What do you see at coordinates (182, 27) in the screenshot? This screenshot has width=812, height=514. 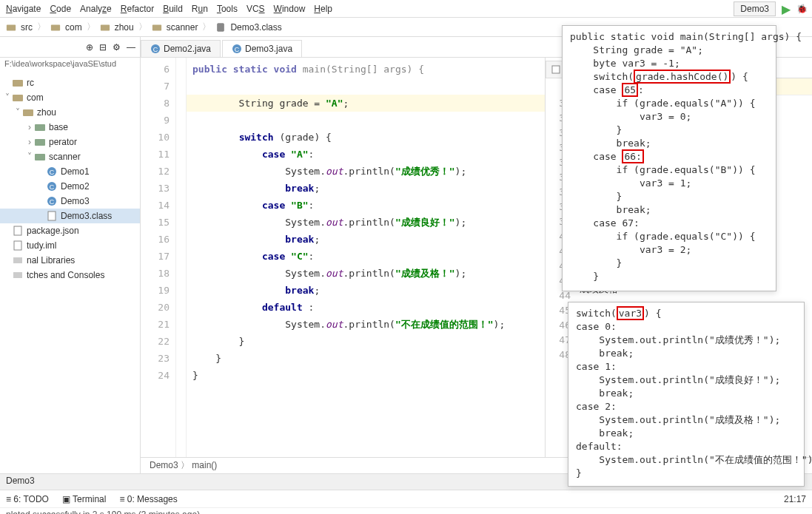 I see `breadcrumb-scanner: scanner` at bounding box center [182, 27].